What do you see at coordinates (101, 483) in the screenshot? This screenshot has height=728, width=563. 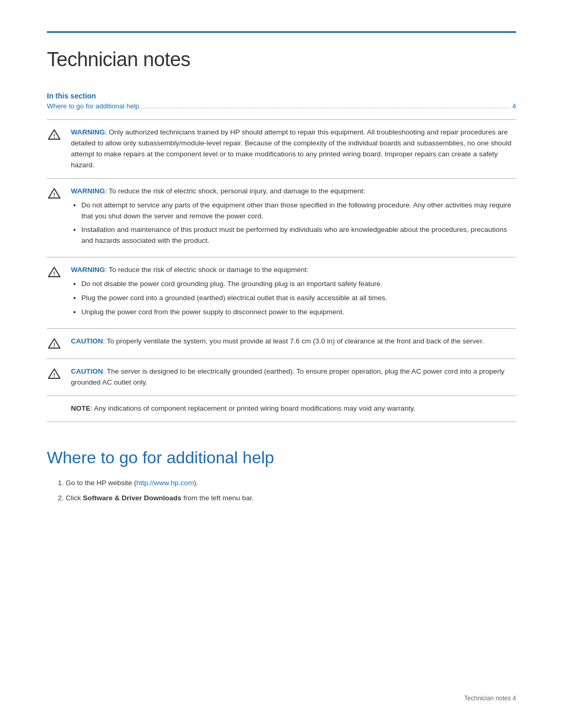 I see `step-1-before: Go to the HP website (` at bounding box center [101, 483].